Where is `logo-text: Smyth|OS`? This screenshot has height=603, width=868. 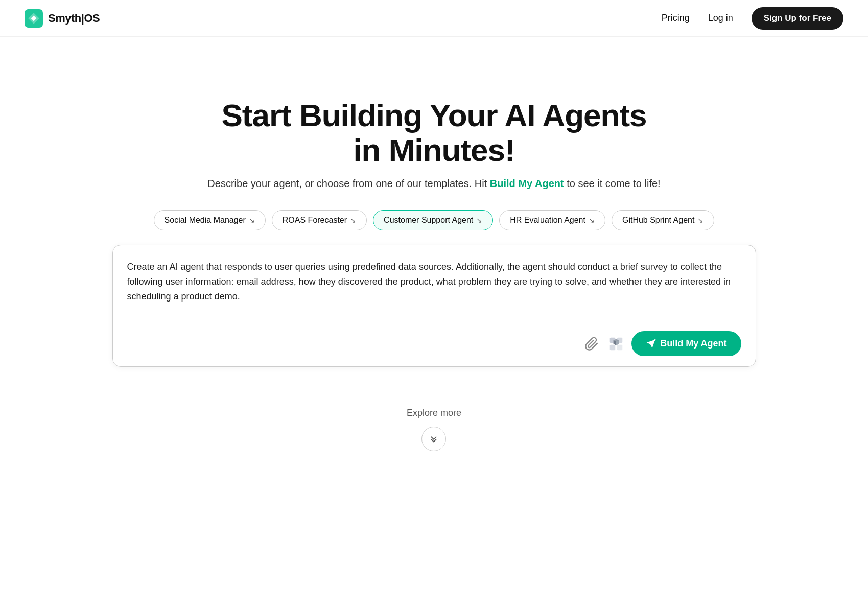 logo-text: Smyth|OS is located at coordinates (74, 18).